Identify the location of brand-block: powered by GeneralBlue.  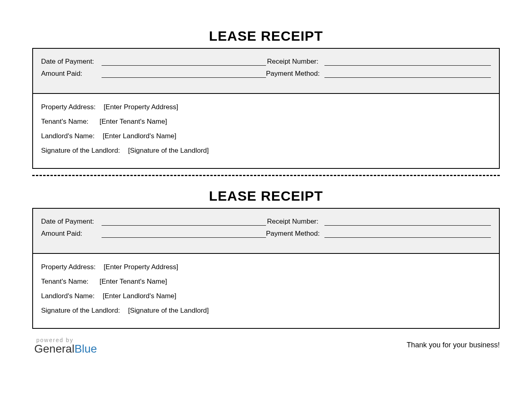
(66, 346).